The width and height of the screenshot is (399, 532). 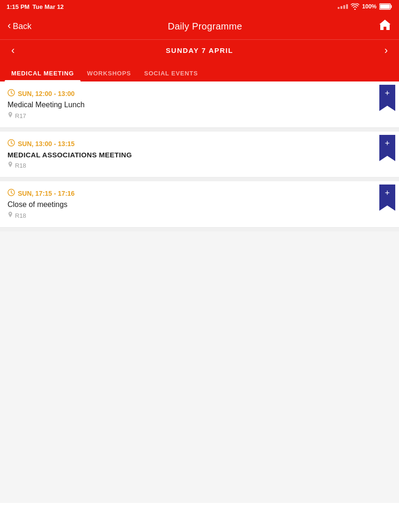 What do you see at coordinates (386, 7) in the screenshot?
I see `battery-icon` at bounding box center [386, 7].